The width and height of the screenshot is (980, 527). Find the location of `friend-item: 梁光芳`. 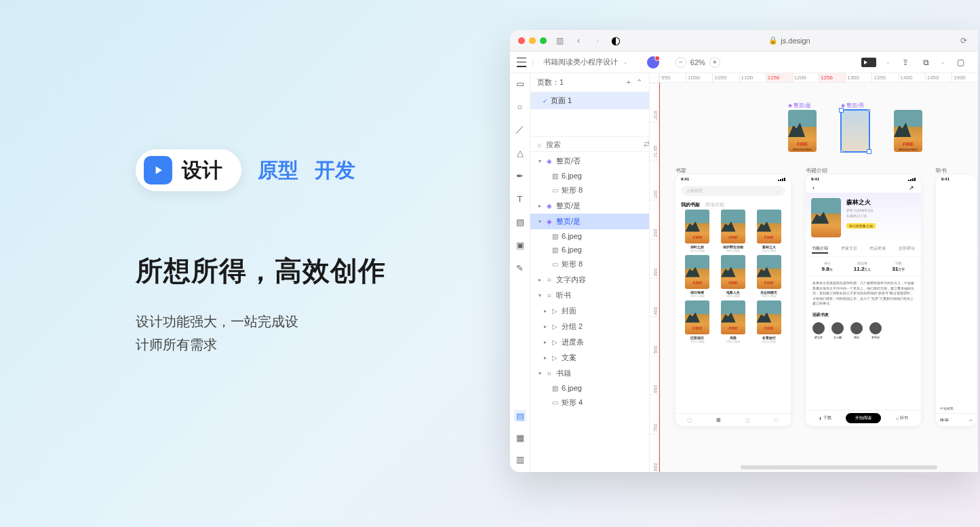

friend-item: 梁光芳 is located at coordinates (819, 331).